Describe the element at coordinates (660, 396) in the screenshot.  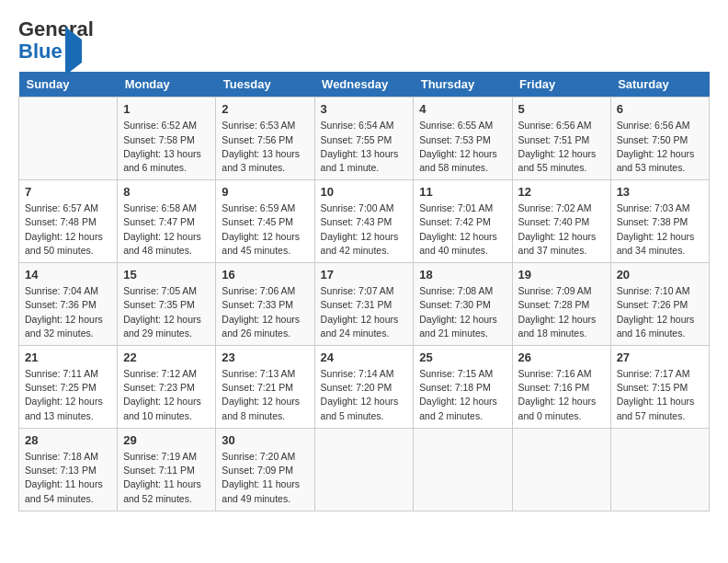
I see `day-info: Sunrise: 7:17 AM Sunset: 7:15 PM Dayligh…` at that location.